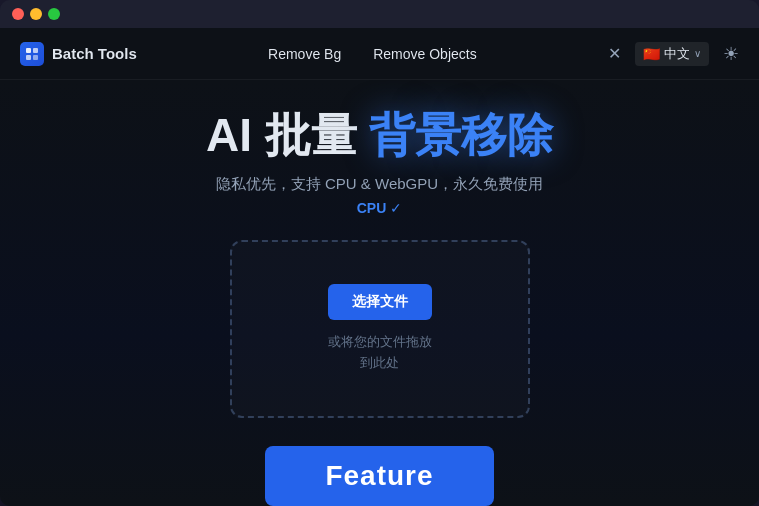 This screenshot has width=759, height=506. I want to click on drop-zone: 选择文件 或将您的文件拖放 到此处, so click(380, 329).